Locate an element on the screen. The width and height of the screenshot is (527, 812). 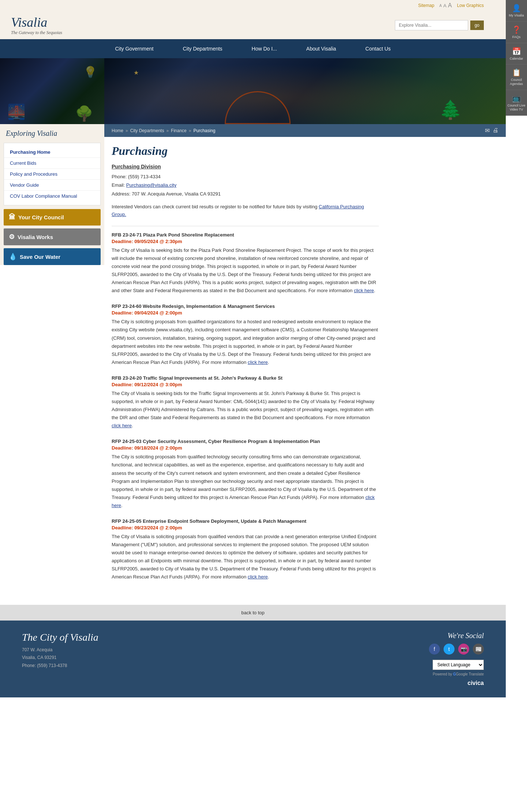
save-water-icon: 💧 is located at coordinates (13, 257).